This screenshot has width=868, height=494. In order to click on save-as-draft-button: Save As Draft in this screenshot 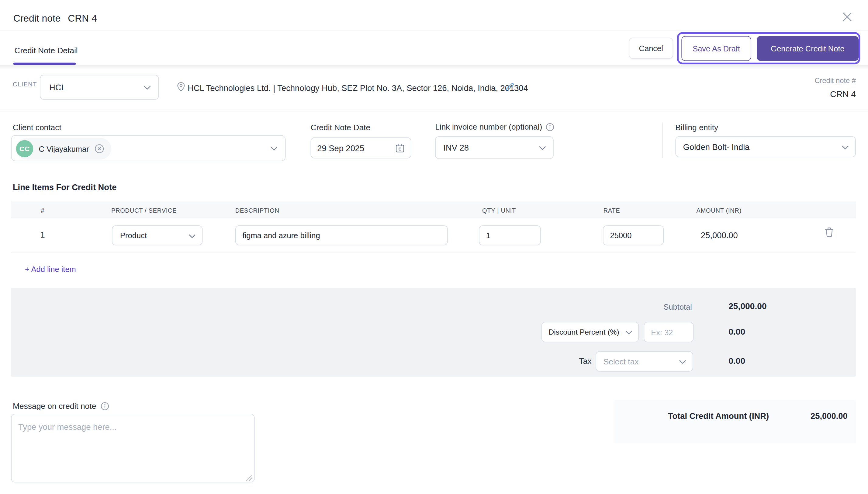, I will do `click(716, 48)`.